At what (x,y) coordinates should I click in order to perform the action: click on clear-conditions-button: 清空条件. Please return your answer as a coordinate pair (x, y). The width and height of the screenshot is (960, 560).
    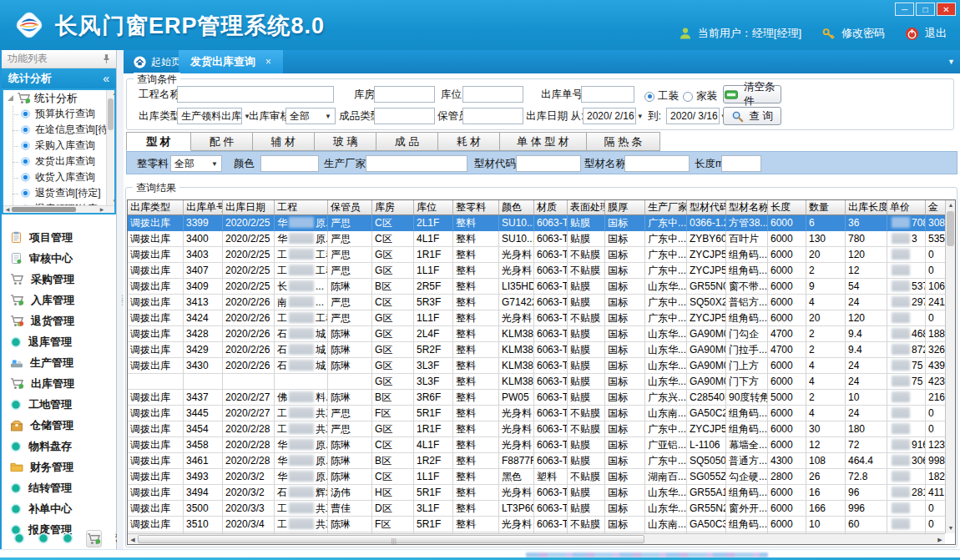
    Looking at the image, I should click on (752, 94).